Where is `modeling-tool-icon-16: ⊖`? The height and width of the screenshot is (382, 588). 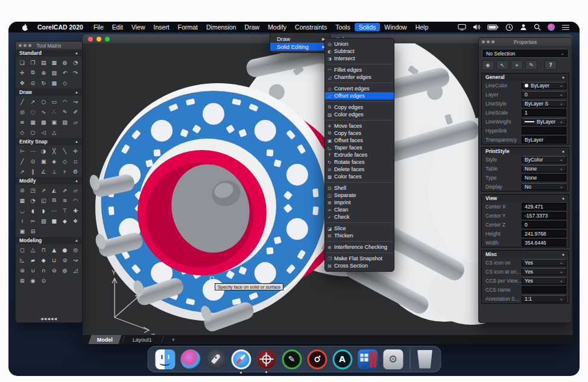 modeling-tool-icon-16: ⊖ is located at coordinates (54, 270).